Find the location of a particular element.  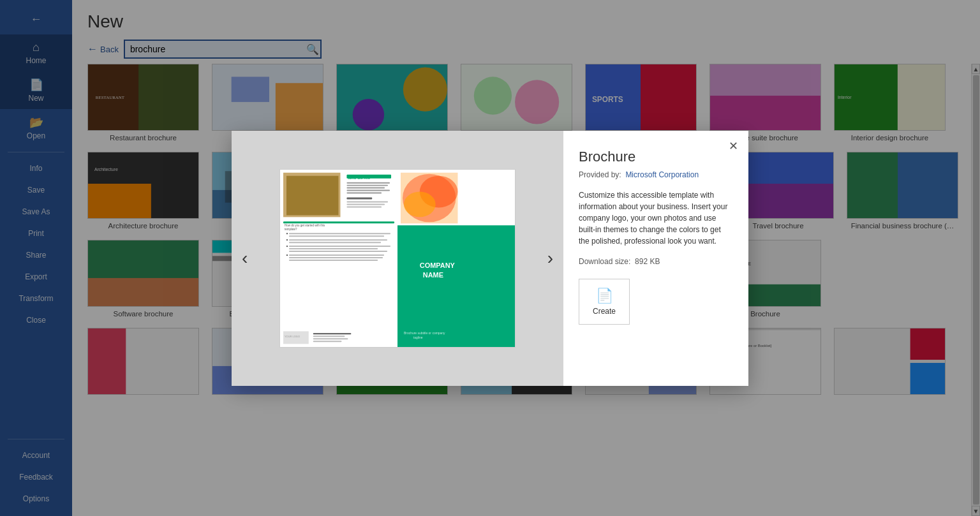

modal-info: Brochure Provided by: Microsoft Corporat… is located at coordinates (656, 258).